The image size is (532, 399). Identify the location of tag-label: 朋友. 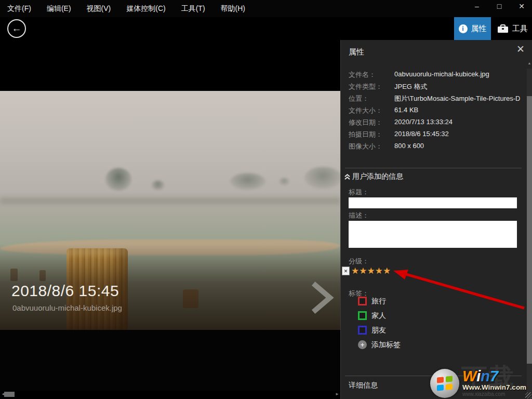
(379, 330).